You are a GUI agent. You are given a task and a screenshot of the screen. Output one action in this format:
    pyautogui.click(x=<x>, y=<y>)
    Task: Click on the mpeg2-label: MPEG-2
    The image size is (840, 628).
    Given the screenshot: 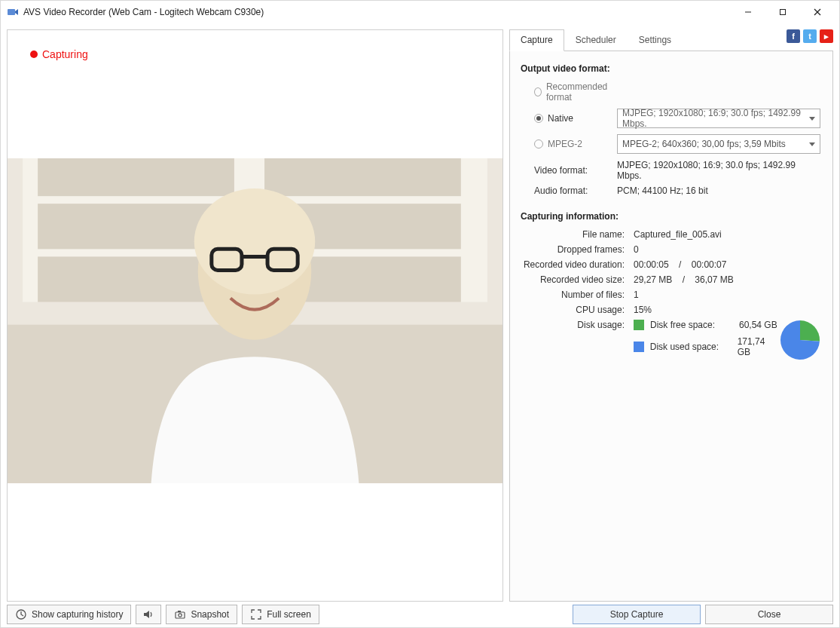 What is the action you would take?
    pyautogui.click(x=565, y=144)
    